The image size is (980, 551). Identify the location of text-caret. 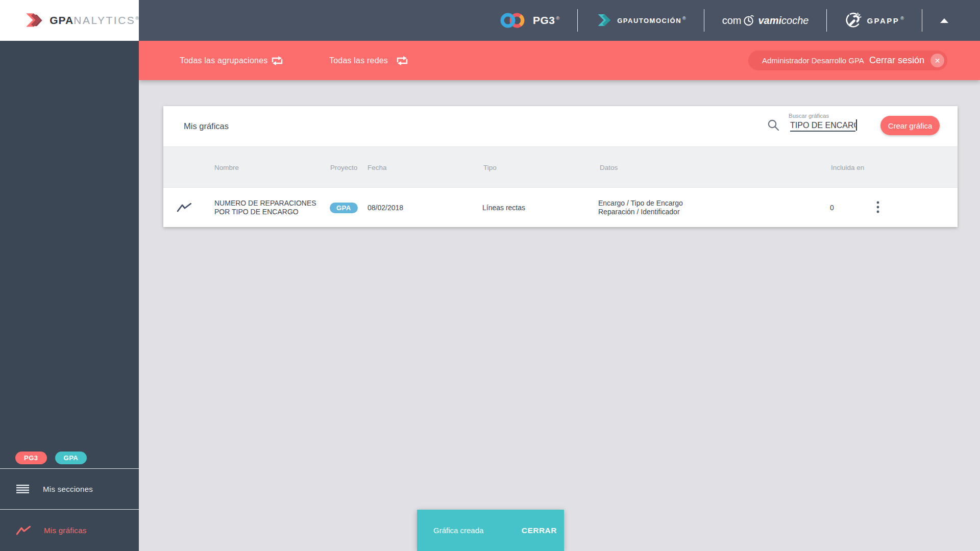
(856, 125).